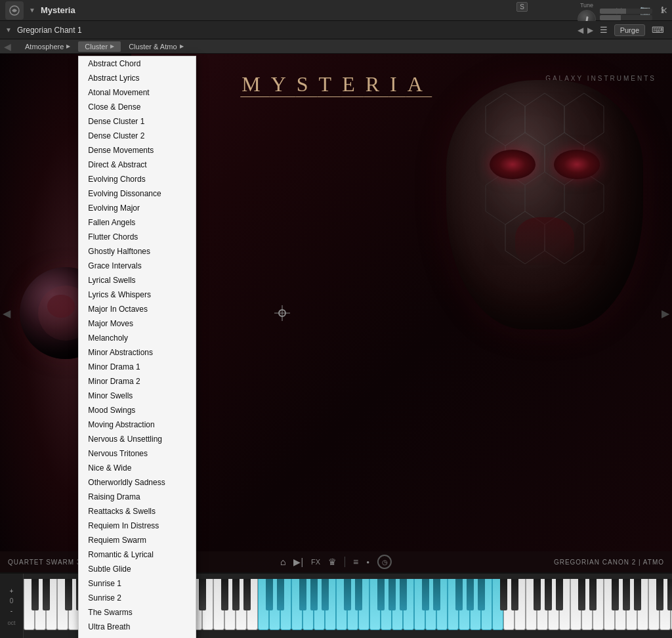 This screenshot has width=672, height=638. What do you see at coordinates (604, 30) in the screenshot?
I see `preset-folder-button: ☰` at bounding box center [604, 30].